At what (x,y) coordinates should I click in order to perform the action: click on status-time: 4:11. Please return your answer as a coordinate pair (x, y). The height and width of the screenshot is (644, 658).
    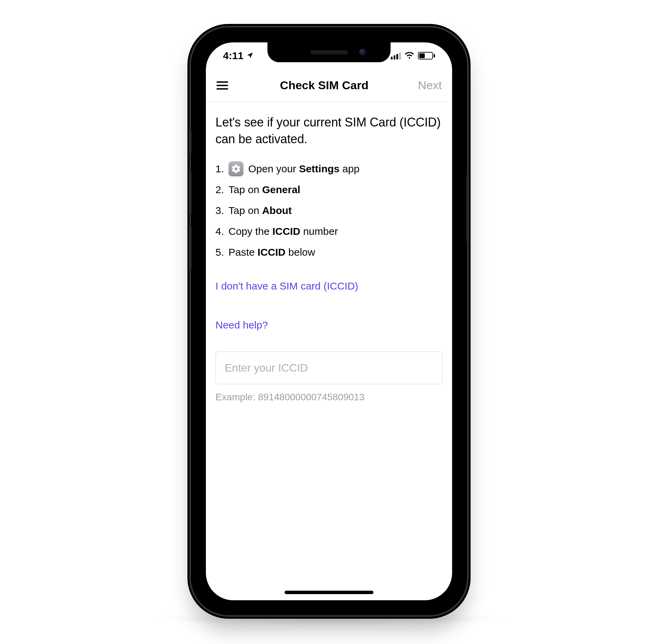
    Looking at the image, I should click on (233, 56).